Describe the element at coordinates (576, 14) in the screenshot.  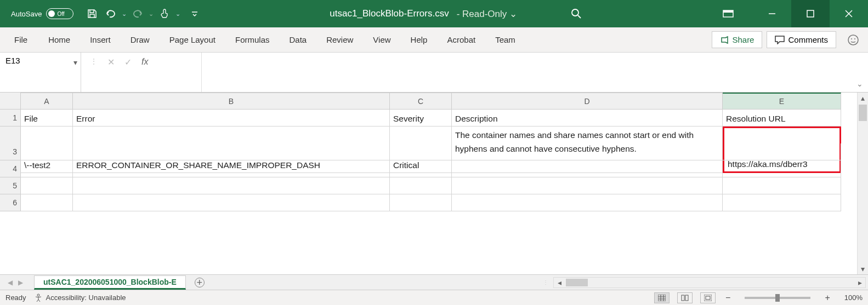
I see `search-icon` at that location.